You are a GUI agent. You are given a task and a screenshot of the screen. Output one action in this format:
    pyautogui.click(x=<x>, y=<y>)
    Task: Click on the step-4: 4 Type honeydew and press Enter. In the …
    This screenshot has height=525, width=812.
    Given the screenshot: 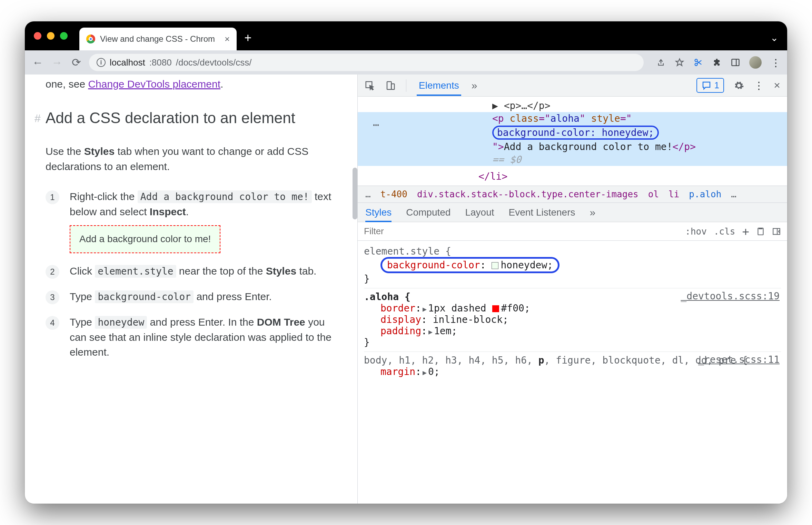 What is the action you would take?
    pyautogui.click(x=191, y=337)
    